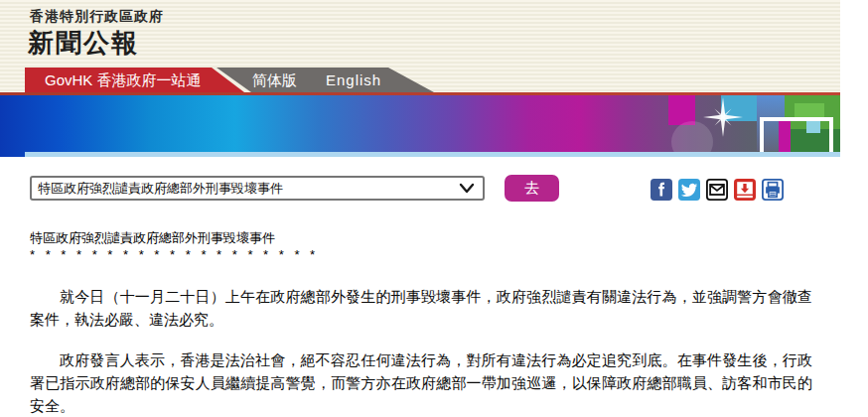 The image size is (868, 417). Describe the element at coordinates (257, 189) in the screenshot. I see `press-release-select: 特區政府強烈譴責政府總部外刑事毀壞事件` at that location.